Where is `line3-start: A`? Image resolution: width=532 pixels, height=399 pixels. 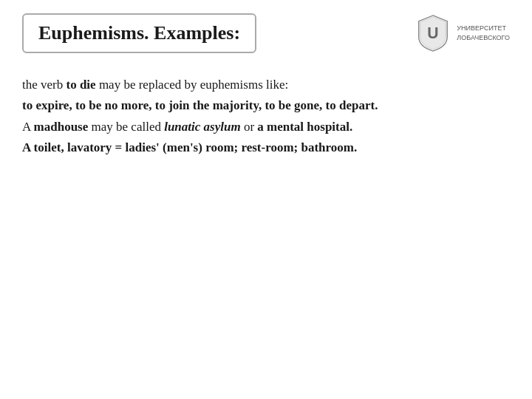
line3-start: A is located at coordinates (28, 127).